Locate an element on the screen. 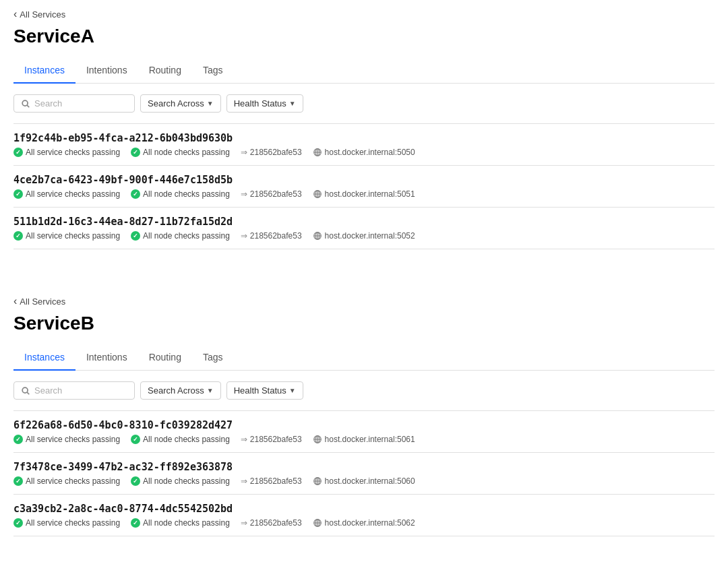 This screenshot has height=562, width=728. address-meta: host.docker.internal:5052 is located at coordinates (364, 236).